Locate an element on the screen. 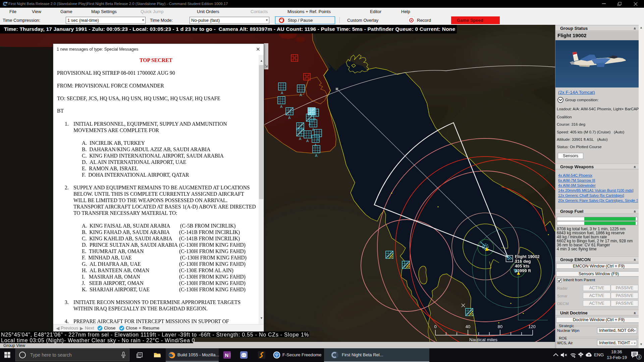 The width and height of the screenshot is (644, 362). svg-text: Flight 19002 is located at coordinates (527, 257).